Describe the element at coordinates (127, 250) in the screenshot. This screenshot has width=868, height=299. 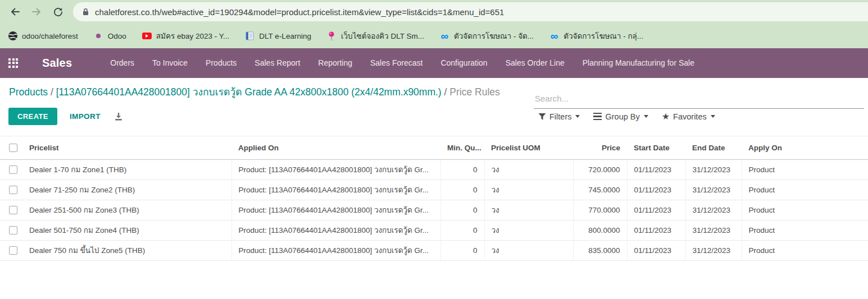
I see `cell-pricelist: Dealer 750 กม ขึ้นไป Zone5 (THB)` at that location.